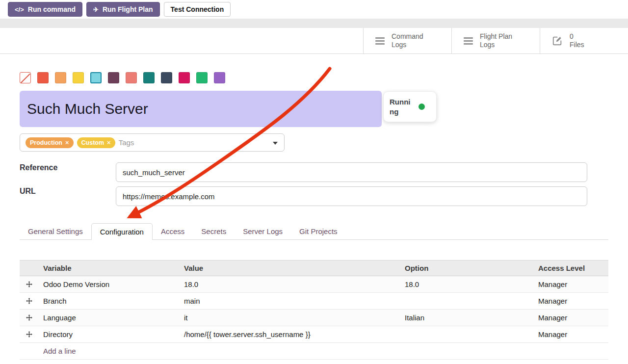 Image resolution: width=628 pixels, height=364 pixels. Describe the element at coordinates (577, 37) in the screenshot. I see `files-count: 0` at that location.